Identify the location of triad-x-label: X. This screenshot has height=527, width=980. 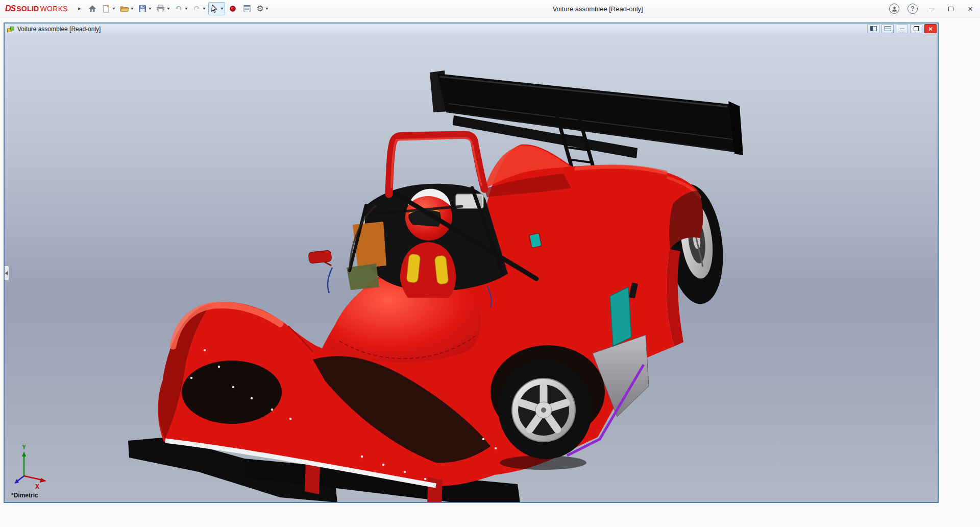
(37, 487).